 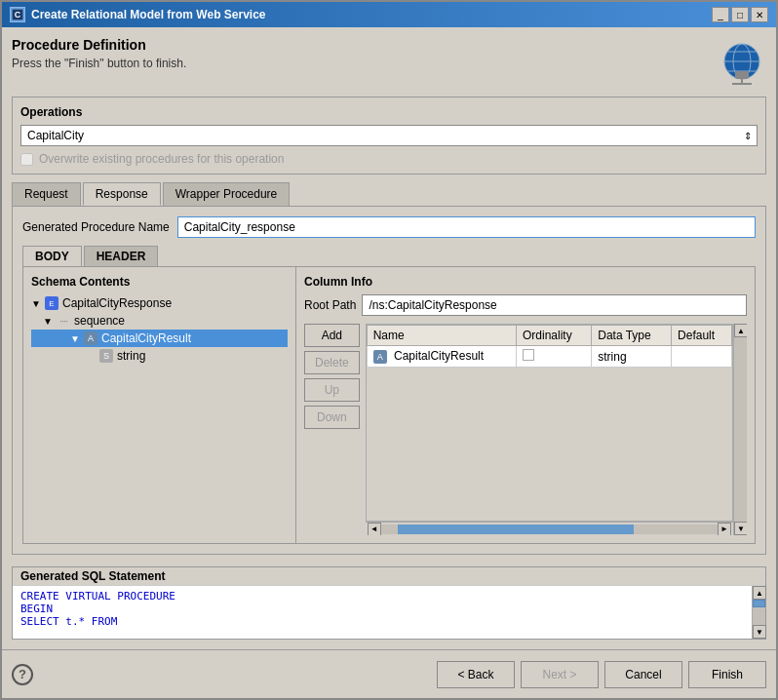 I want to click on col-header-default: Default, so click(x=702, y=335).